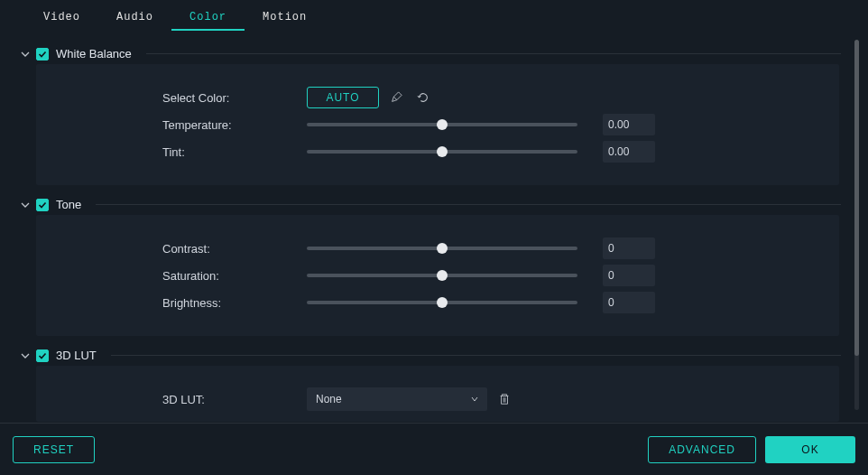 The width and height of the screenshot is (868, 475). Describe the element at coordinates (328, 399) in the screenshot. I see `select-value: None` at that location.